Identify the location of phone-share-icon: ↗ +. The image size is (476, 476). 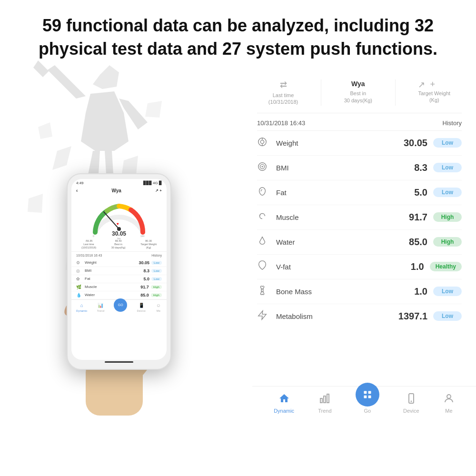
(159, 190).